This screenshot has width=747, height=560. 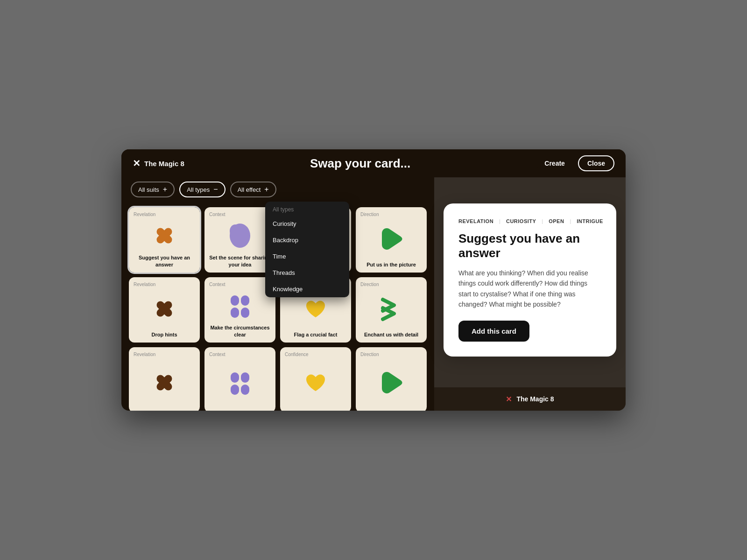 What do you see at coordinates (307, 249) in the screenshot?
I see `types-dropdown: All types Curiosity Backdrop Time Thread…` at bounding box center [307, 249].